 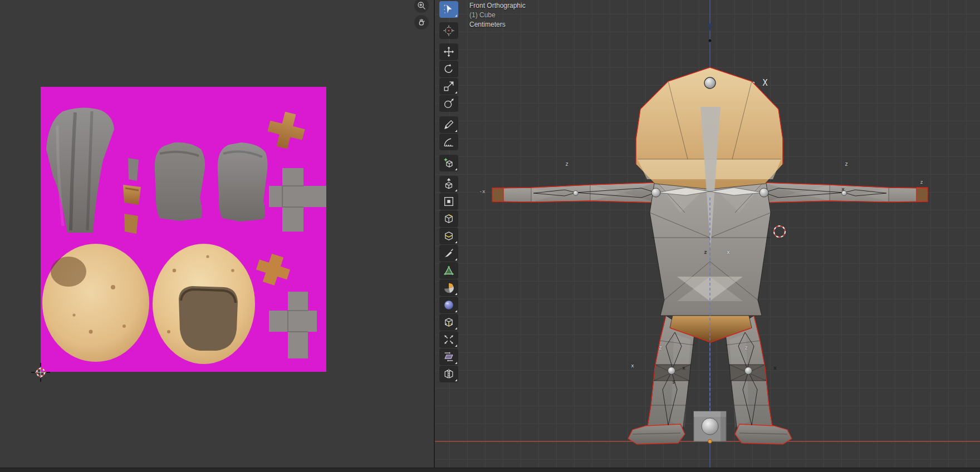 What do you see at coordinates (449, 163) in the screenshot?
I see `add-cube-icon` at bounding box center [449, 163].